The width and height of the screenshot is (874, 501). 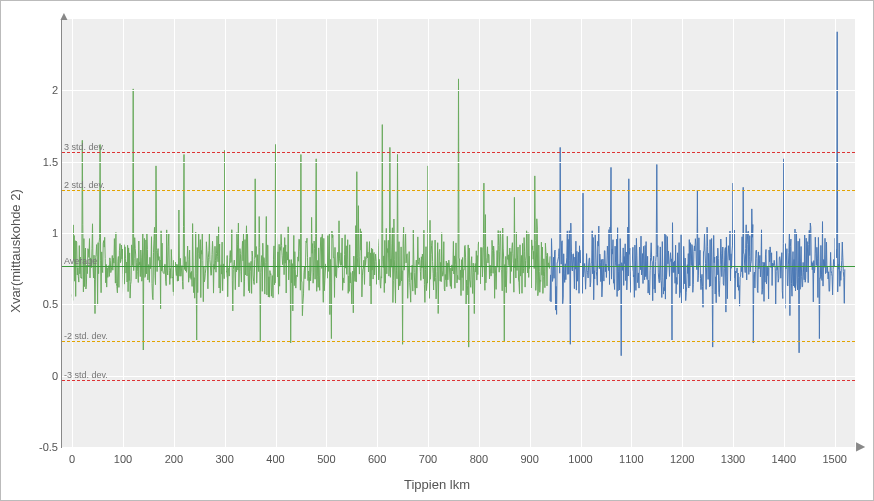 I want to click on x-tick: 400, so click(x=275, y=459).